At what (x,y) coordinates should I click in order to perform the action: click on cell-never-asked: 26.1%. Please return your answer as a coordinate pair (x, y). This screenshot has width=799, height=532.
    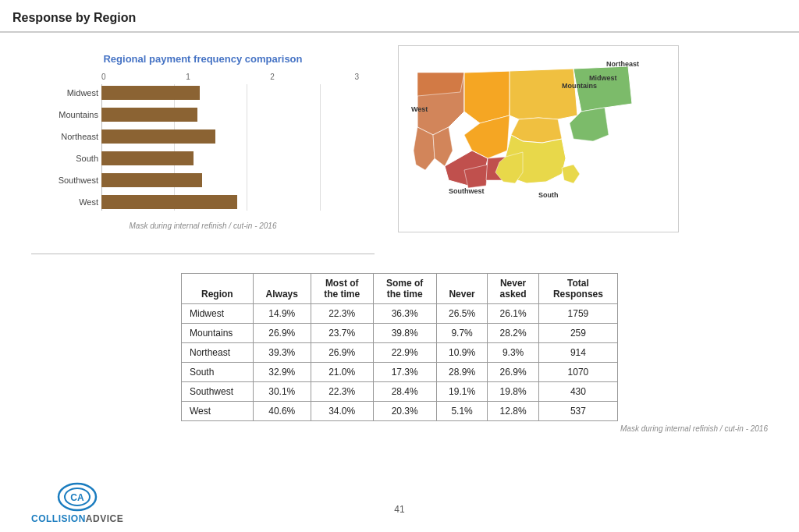
    Looking at the image, I should click on (513, 314).